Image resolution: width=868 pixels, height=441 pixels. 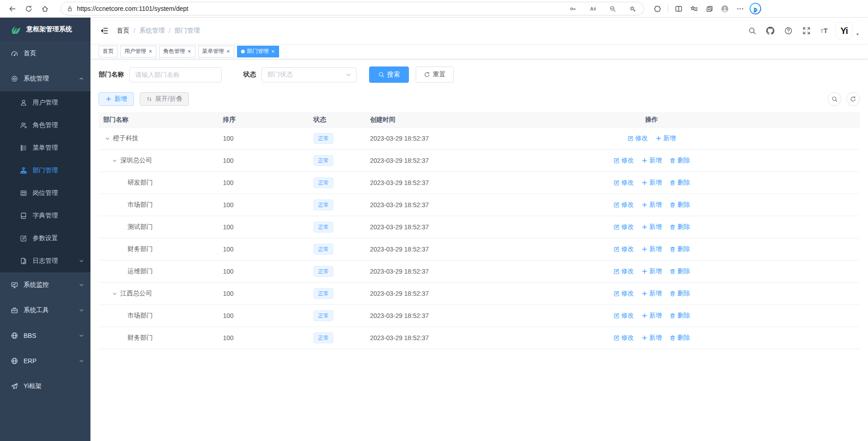 I want to click on tab-部门管理: 部门管理×, so click(x=258, y=52).